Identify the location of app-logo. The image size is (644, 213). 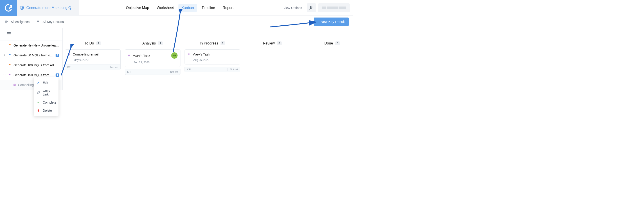
(8, 8).